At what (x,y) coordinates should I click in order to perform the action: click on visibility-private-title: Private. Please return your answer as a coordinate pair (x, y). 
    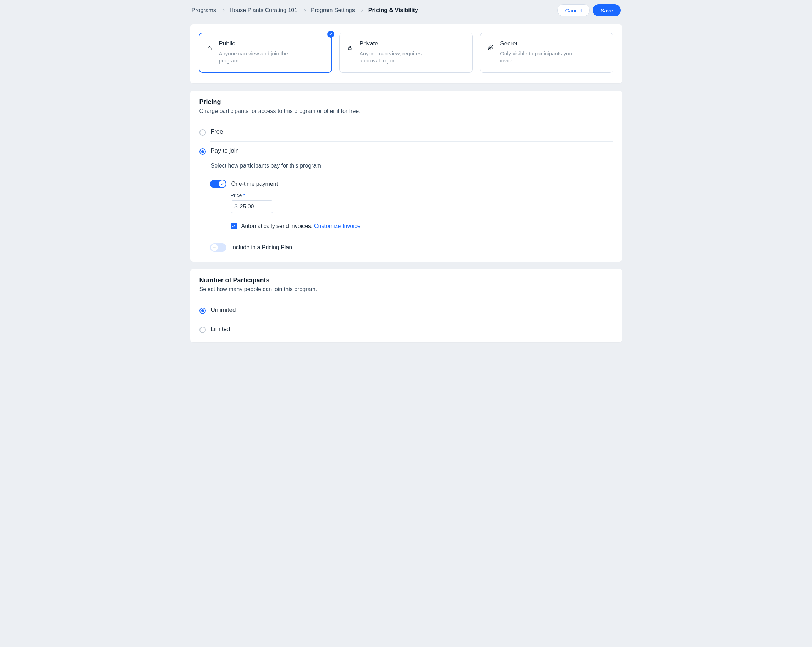
    Looking at the image, I should click on (412, 44).